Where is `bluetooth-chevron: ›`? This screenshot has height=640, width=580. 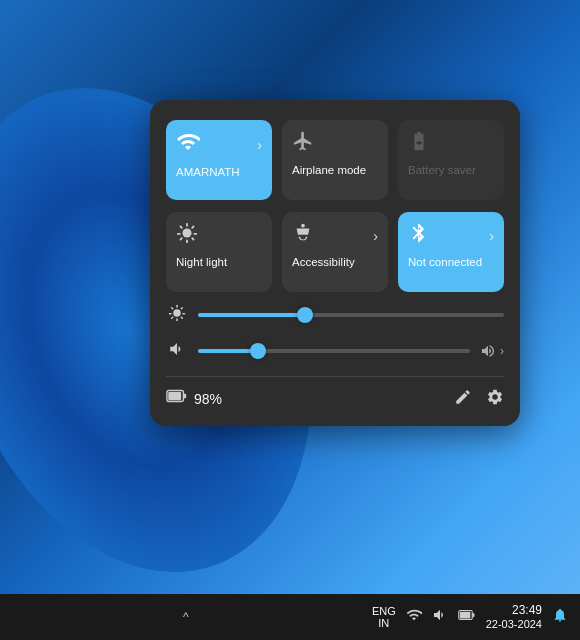 bluetooth-chevron: › is located at coordinates (492, 236).